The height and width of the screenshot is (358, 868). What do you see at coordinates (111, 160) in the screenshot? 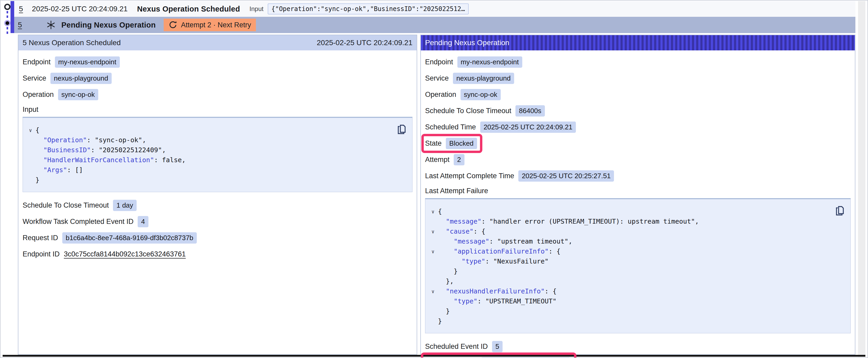
I see `code-text: "HandlerWaitForCancellation": false,` at bounding box center [111, 160].